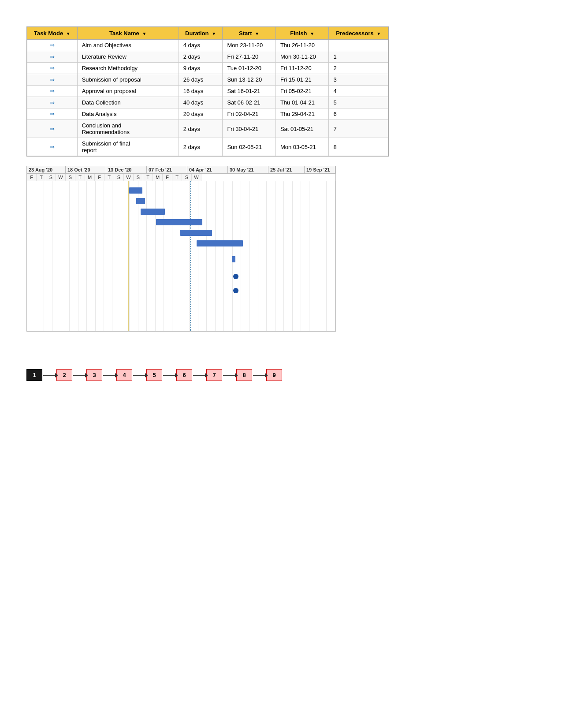  What do you see at coordinates (320, 170) in the screenshot?
I see `gantt-period-label: 19 Sep '21` at bounding box center [320, 170].